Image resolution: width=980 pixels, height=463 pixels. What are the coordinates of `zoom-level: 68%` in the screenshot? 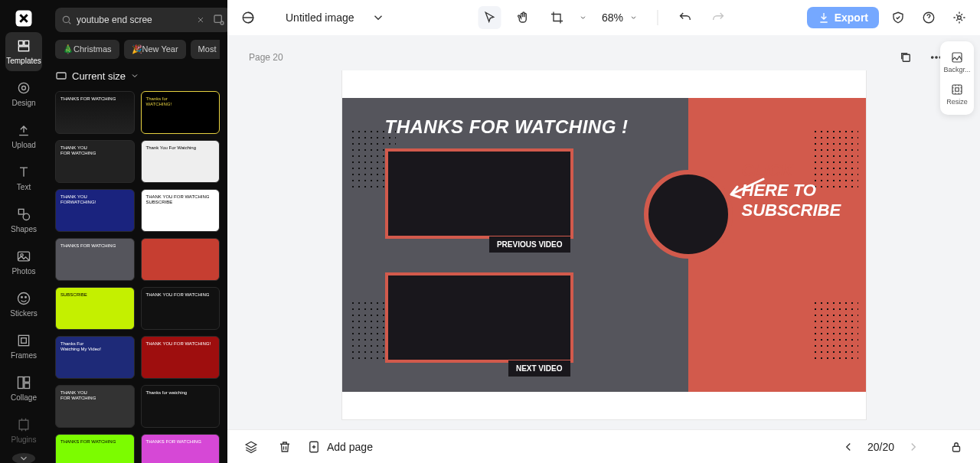 It's located at (619, 18).